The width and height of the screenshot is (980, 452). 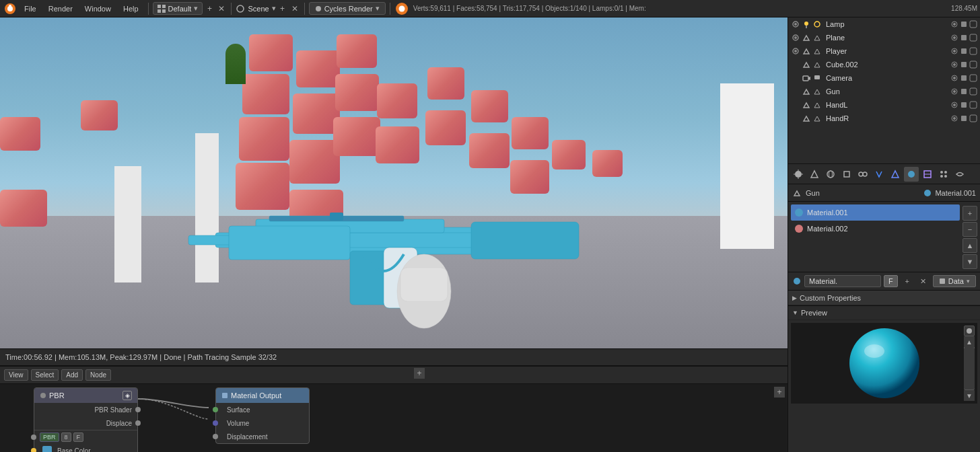 What do you see at coordinates (798, 174) in the screenshot?
I see `render-icon` at bounding box center [798, 174].